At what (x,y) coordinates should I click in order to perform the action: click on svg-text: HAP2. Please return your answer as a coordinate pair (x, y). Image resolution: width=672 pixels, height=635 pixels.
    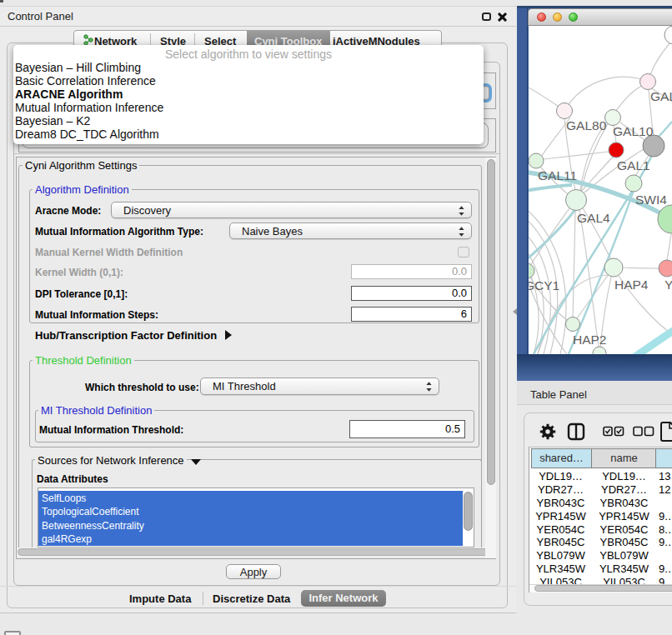
    Looking at the image, I should click on (590, 340).